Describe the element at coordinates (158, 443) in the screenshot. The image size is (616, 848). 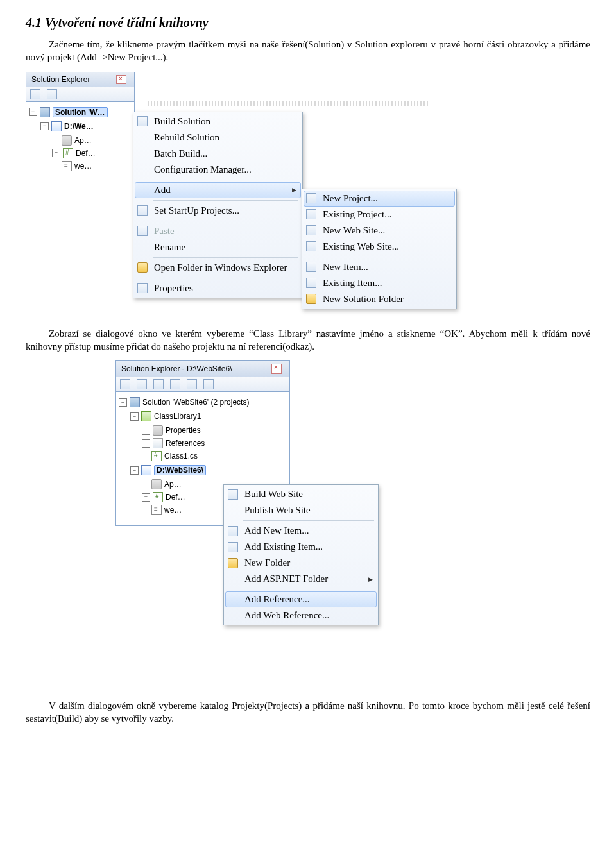
I see `references-icon` at that location.